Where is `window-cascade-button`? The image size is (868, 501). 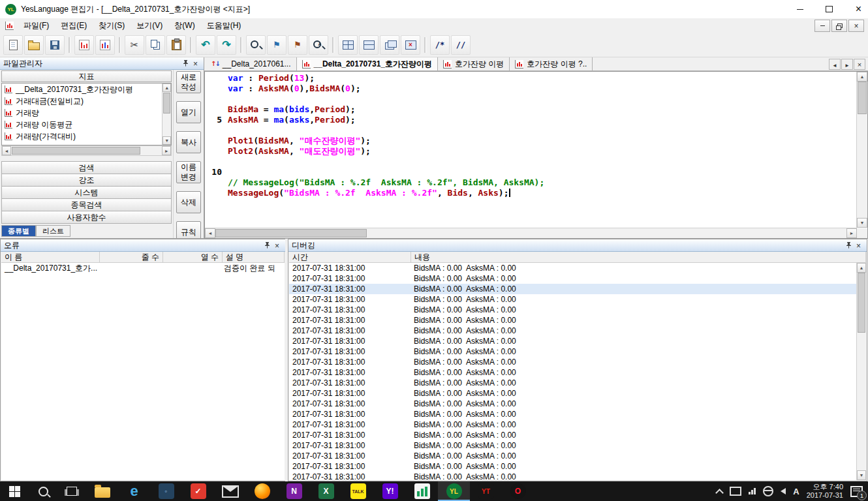 window-cascade-button is located at coordinates (390, 45).